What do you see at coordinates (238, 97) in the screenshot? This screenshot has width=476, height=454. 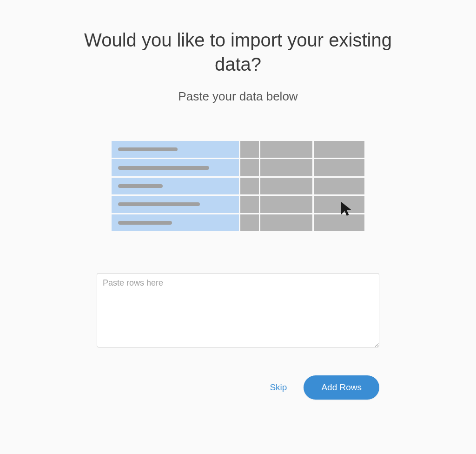 I see `page-subtitle: Paste your data below` at bounding box center [238, 97].